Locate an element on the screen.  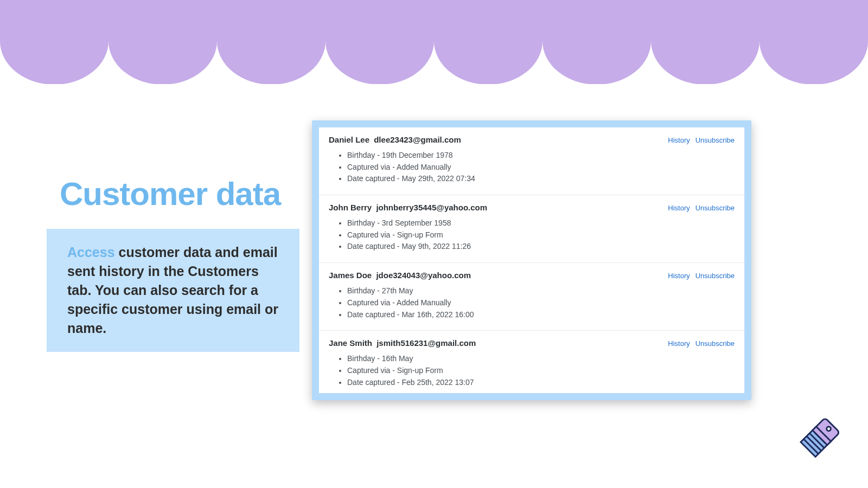
page-title: Customer data is located at coordinates (170, 194).